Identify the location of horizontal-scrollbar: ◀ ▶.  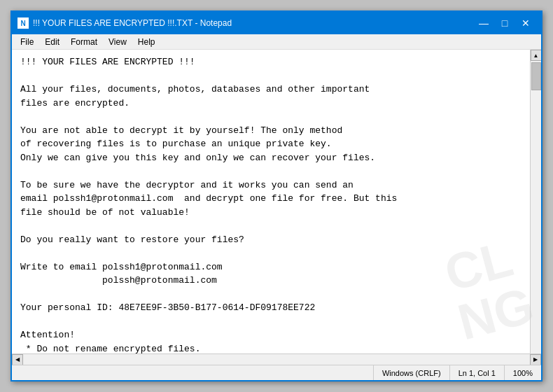
(276, 359).